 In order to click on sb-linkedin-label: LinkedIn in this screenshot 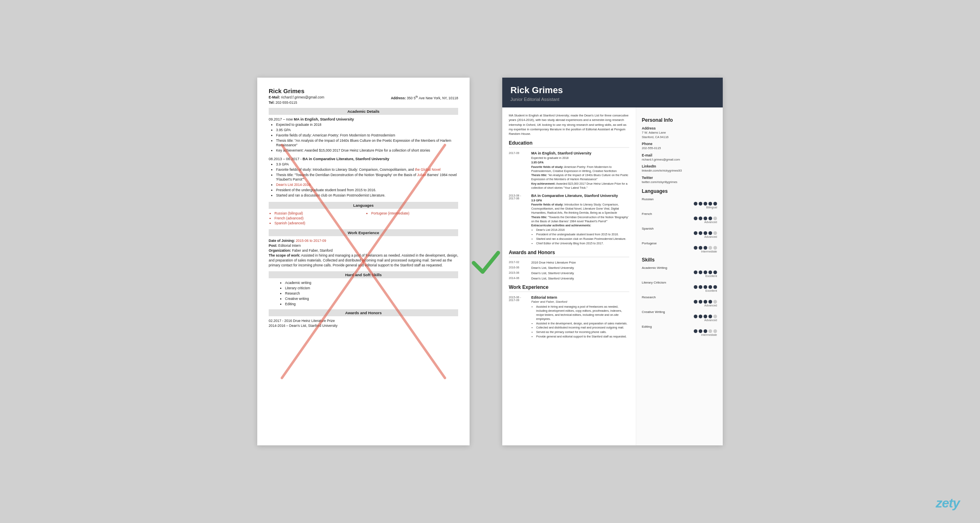, I will do `click(679, 166)`.